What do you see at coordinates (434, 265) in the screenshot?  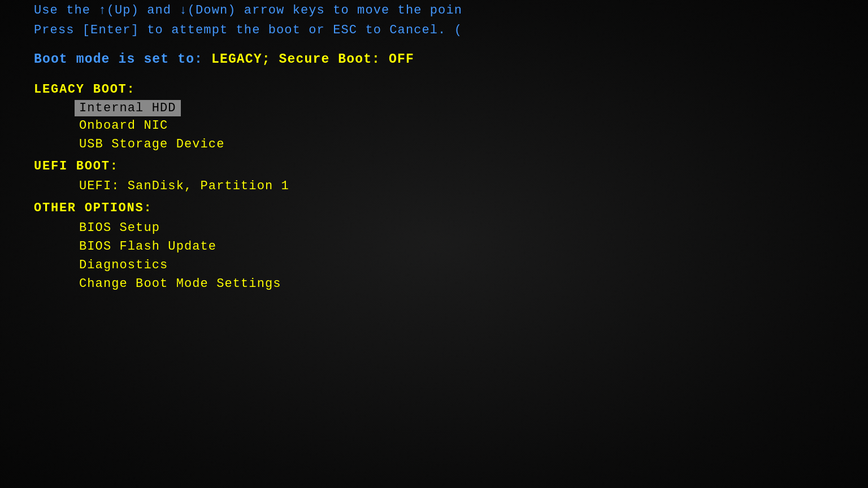 I see `other-options-diagnostics: Diagnostics` at bounding box center [434, 265].